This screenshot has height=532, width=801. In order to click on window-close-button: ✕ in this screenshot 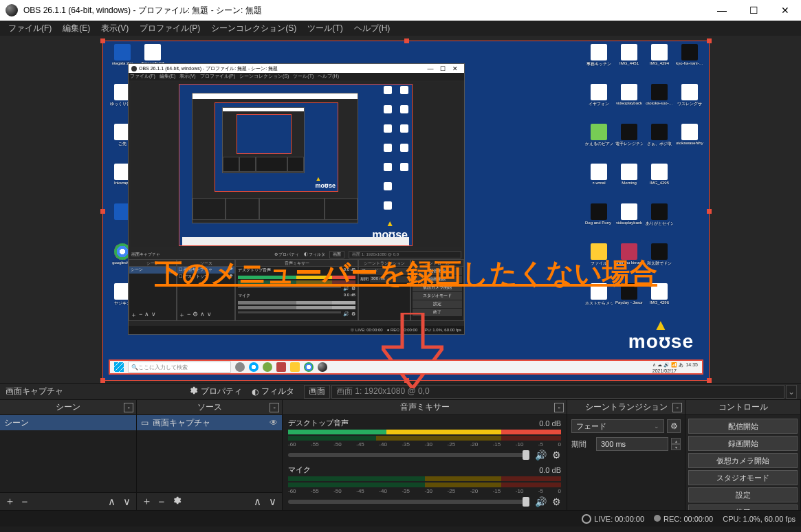, I will do `click(785, 10)`.